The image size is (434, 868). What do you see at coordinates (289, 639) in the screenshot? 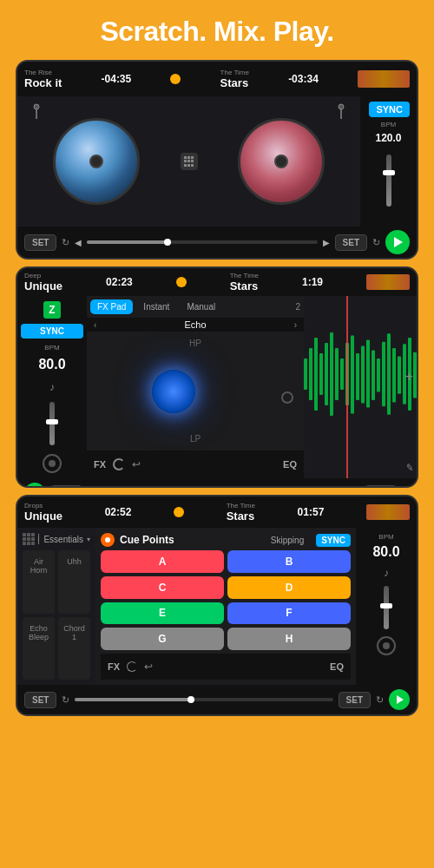
I see `cue-pad-H: H` at bounding box center [289, 639].